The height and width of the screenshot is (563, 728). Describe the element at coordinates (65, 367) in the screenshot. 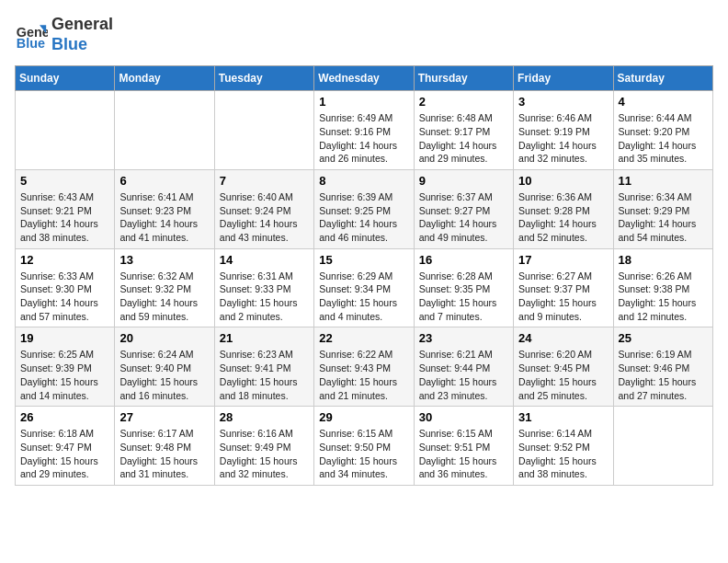

I see `calendar-cell: 19Sunrise: 6:25 AMSunset: 9:39 PMDayligh…` at that location.